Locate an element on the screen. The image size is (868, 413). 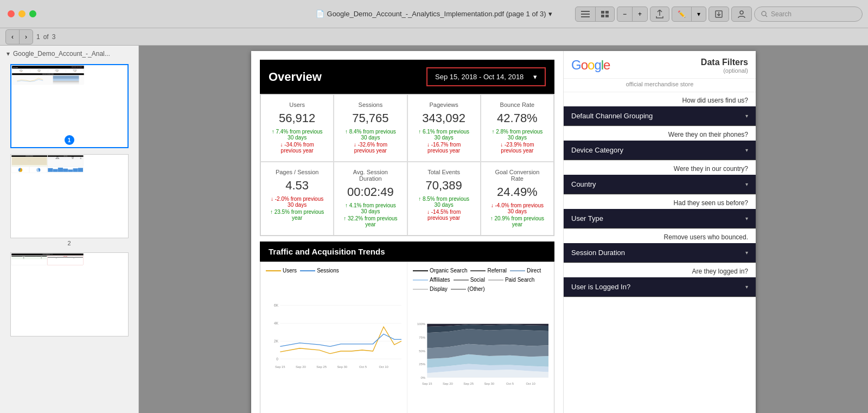
filter-dropdown-country: Country ▾ is located at coordinates (660, 185).